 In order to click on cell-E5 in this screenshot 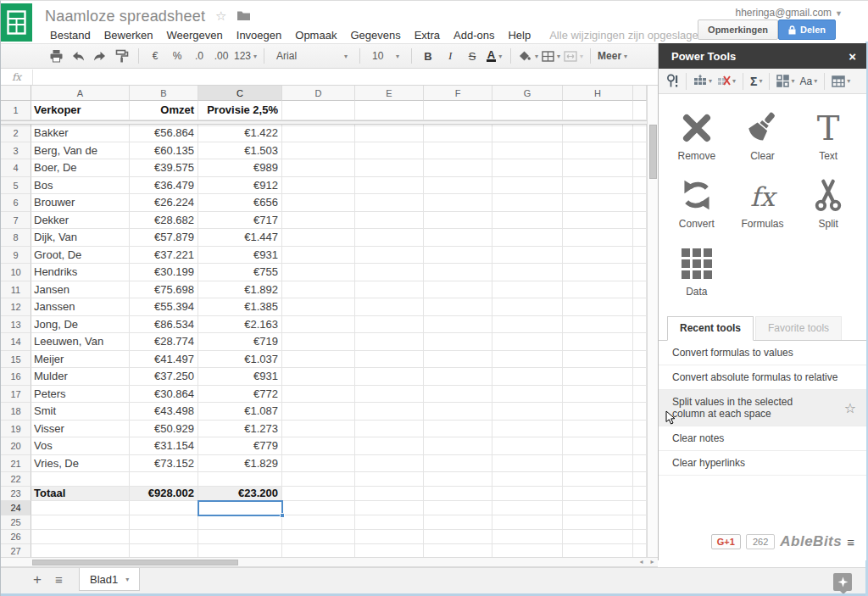, I will do `click(390, 187)`.